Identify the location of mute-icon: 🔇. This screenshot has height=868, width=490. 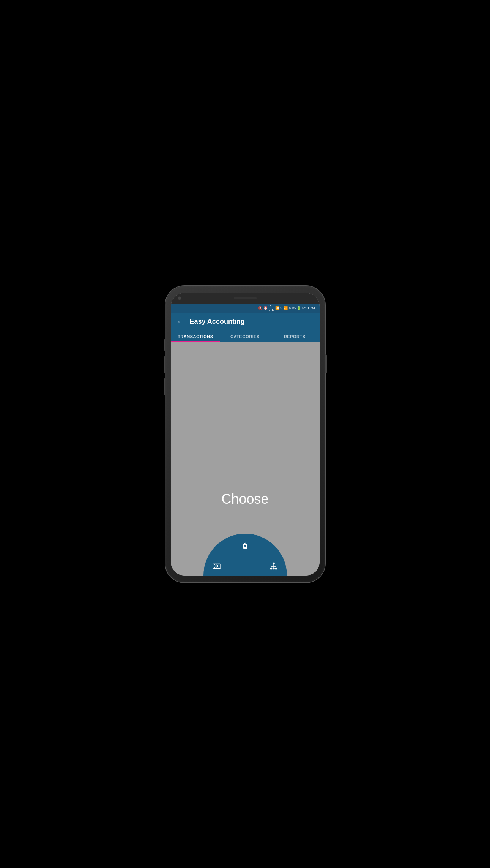
(260, 308).